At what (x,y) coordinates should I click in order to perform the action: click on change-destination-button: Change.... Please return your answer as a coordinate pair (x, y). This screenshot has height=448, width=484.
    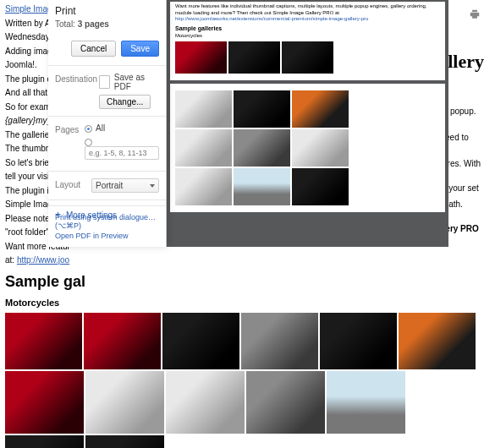
    Looking at the image, I should click on (125, 101).